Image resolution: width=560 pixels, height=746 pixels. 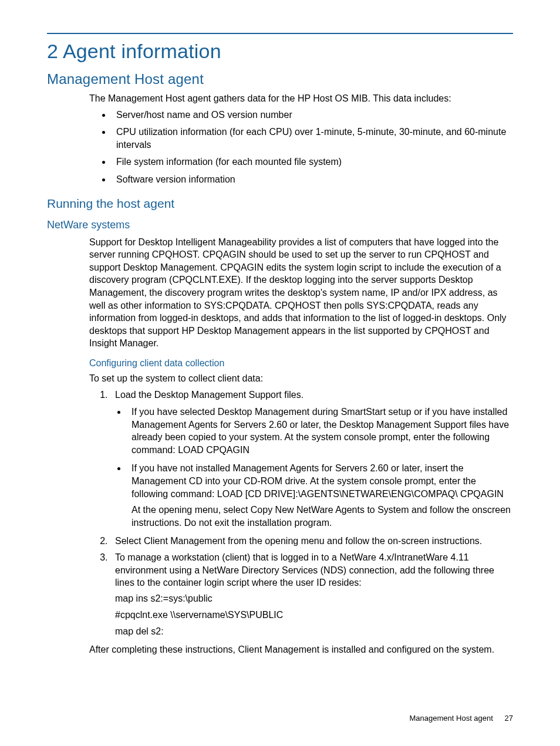 I want to click on code-line-3: map del s2:, so click(x=314, y=632).